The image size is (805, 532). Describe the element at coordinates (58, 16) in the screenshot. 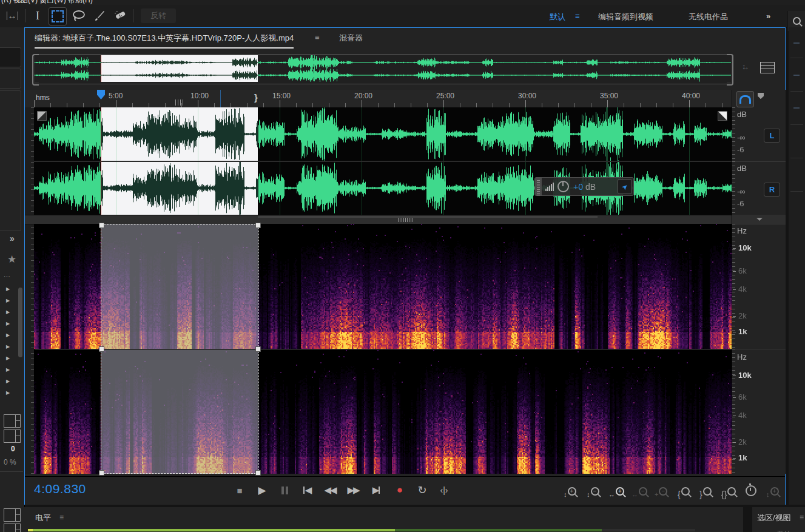

I see `marquee-selection-tool-button` at that location.